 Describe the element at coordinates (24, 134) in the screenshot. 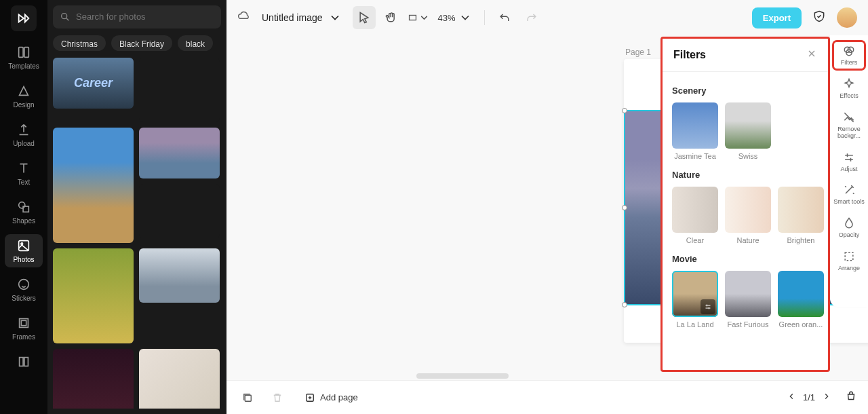

I see `nav-upload: Upload` at that location.